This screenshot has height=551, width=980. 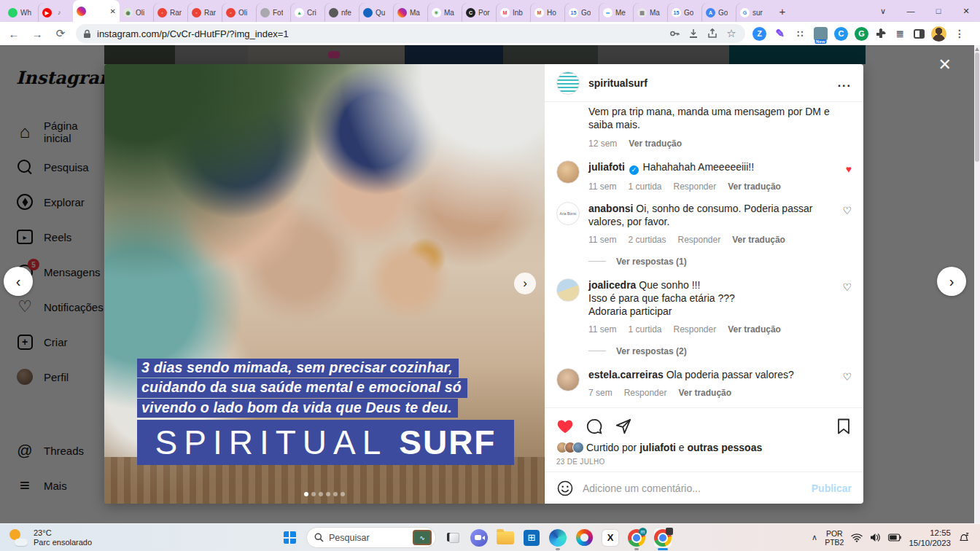 What do you see at coordinates (814, 538) in the screenshot?
I see `tray-chevron-icon: ∧` at bounding box center [814, 538].